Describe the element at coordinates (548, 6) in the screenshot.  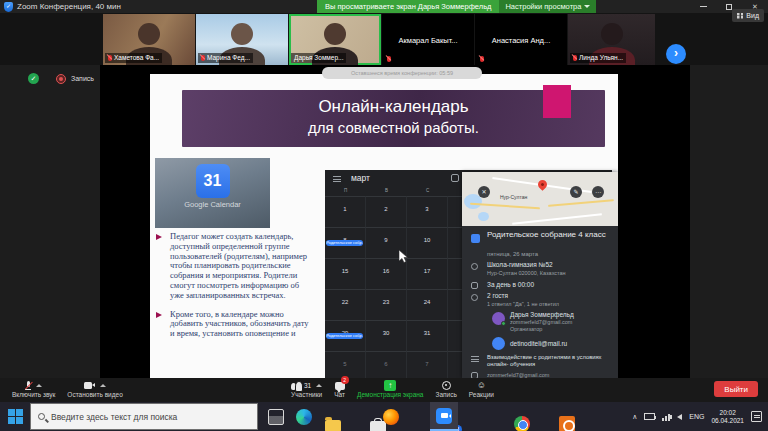
I see `view-settings-button: Настройки просмотра` at that location.